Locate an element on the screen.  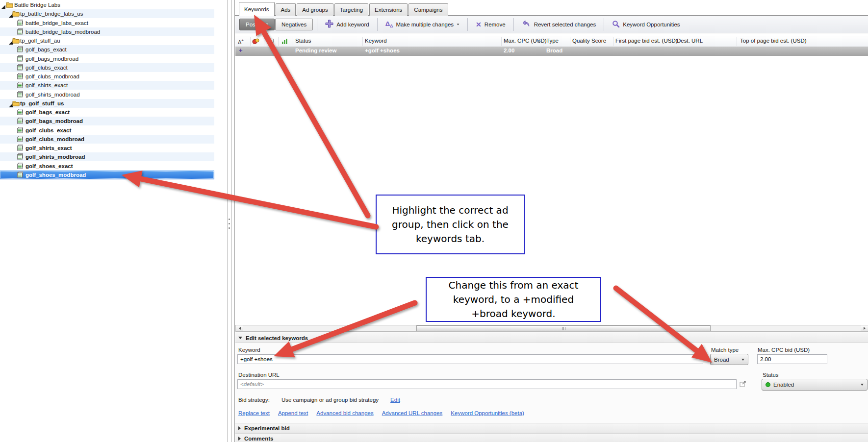
column-header-status: Status is located at coordinates (303, 41).